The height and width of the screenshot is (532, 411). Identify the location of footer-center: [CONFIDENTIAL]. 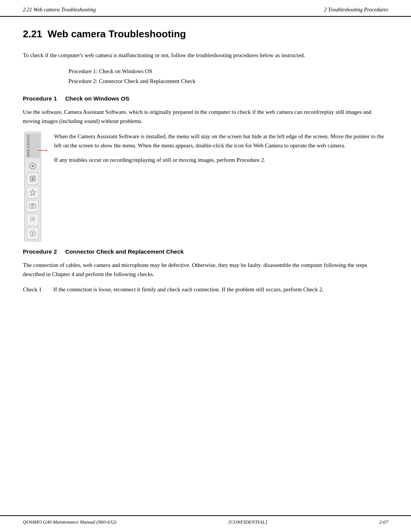
(248, 522).